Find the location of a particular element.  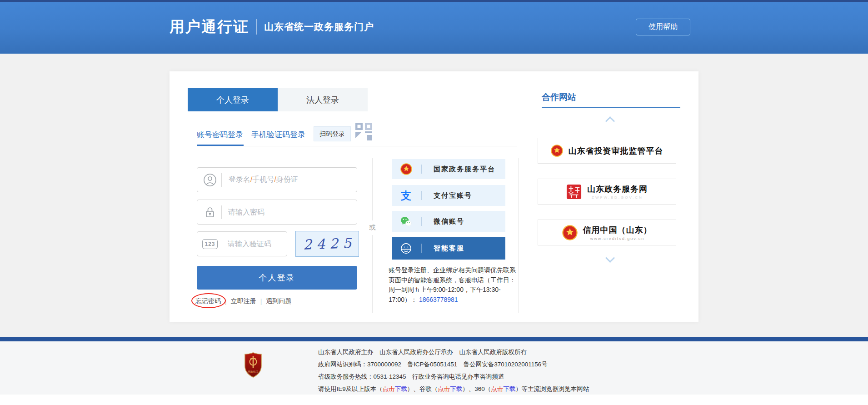

portal-subtitle: 山东省统一政务服务门户 is located at coordinates (319, 27).